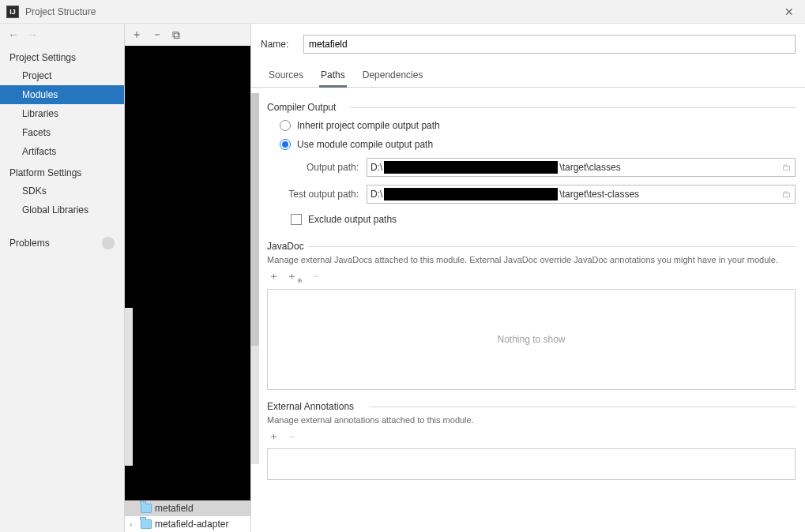 This screenshot has height=532, width=805. I want to click on section-header-project-settings: Project Settings, so click(62, 56).